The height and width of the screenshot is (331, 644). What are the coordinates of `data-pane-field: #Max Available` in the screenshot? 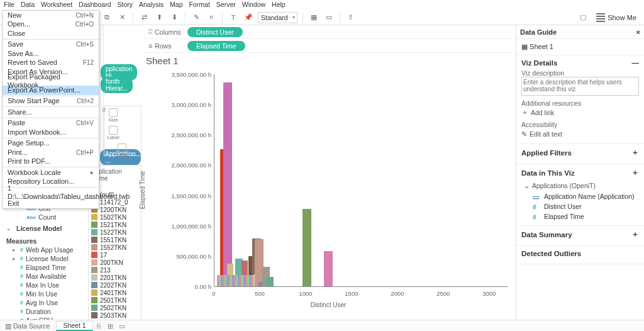 It's located at (52, 276).